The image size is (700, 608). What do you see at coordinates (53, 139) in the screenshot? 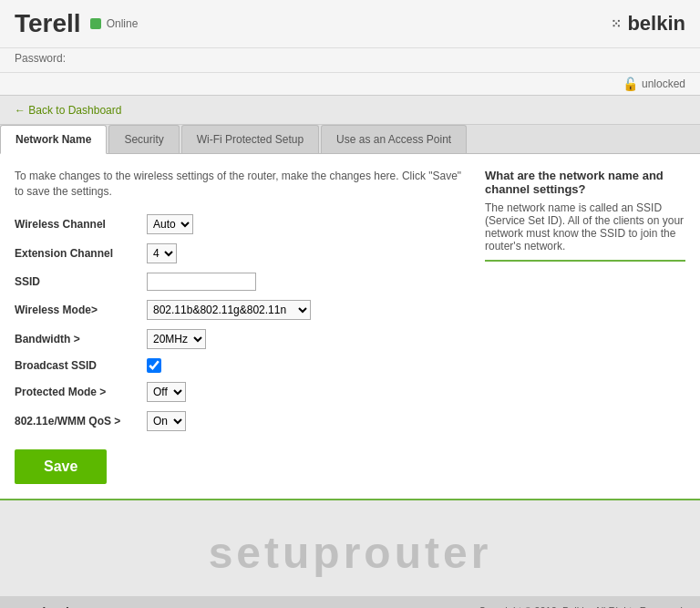
I see `tab-network-name: Network Name` at bounding box center [53, 139].